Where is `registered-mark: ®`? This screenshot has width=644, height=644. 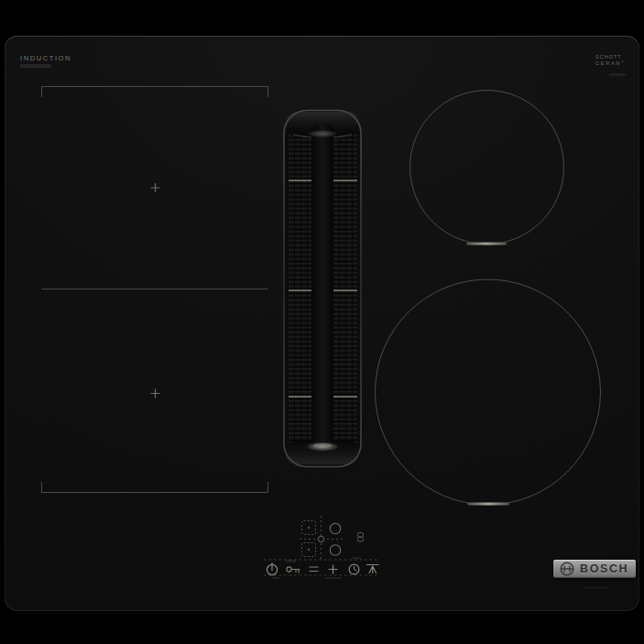
registered-mark: ® is located at coordinates (623, 62).